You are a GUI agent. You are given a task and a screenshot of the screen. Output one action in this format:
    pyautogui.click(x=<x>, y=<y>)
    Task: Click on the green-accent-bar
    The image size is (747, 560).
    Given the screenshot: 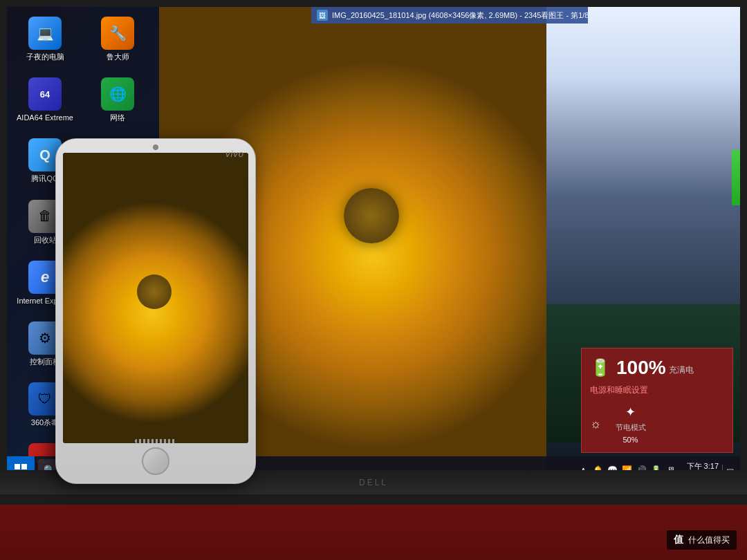 What is the action you would take?
    pyautogui.click(x=736, y=178)
    